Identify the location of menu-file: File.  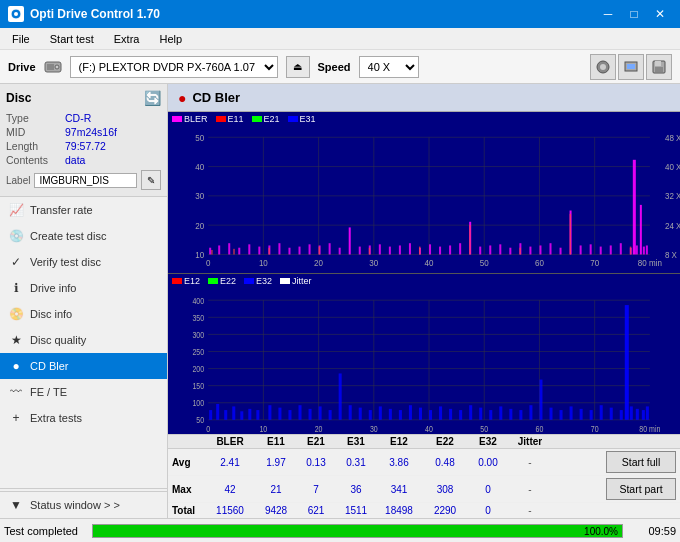
(21, 39).